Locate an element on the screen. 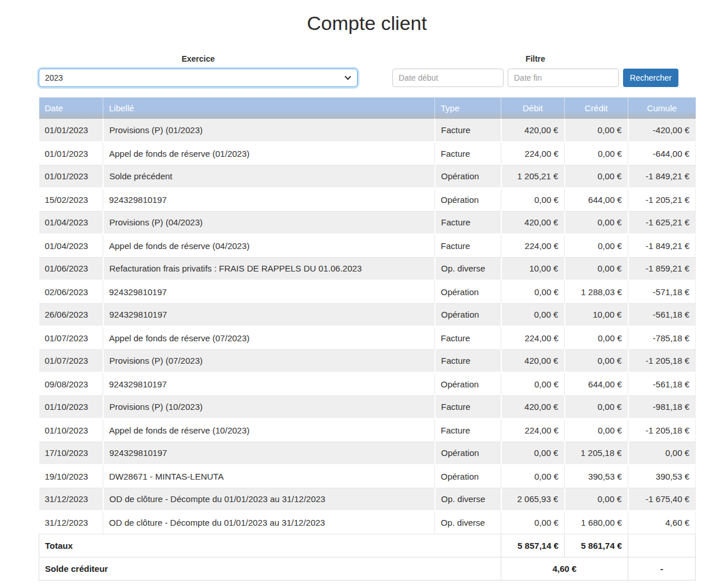 This screenshot has height=588, width=724. cell-cumule: 390,53 € is located at coordinates (662, 476).